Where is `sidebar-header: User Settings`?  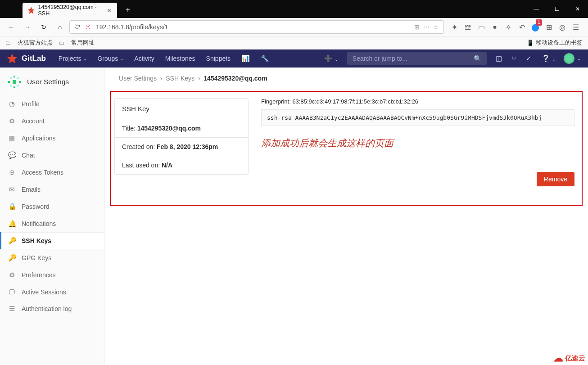 sidebar-header: User Settings is located at coordinates (52, 83).